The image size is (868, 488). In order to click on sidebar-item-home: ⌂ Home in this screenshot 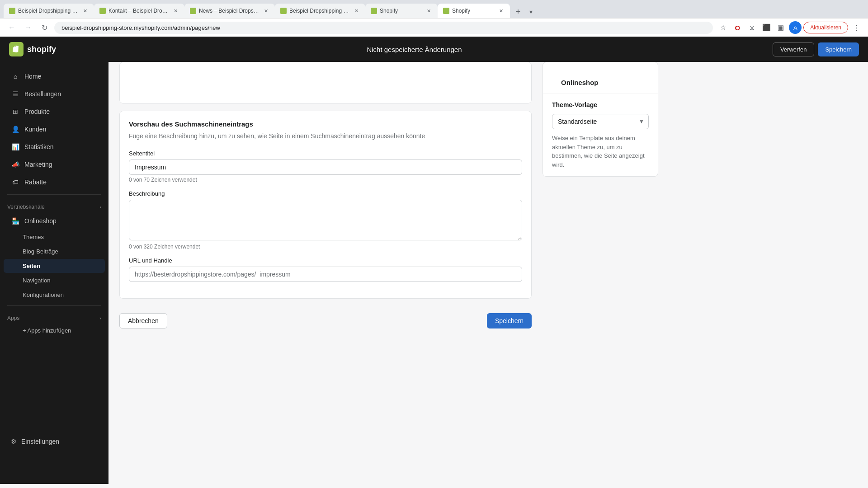, I will do `click(54, 76)`.